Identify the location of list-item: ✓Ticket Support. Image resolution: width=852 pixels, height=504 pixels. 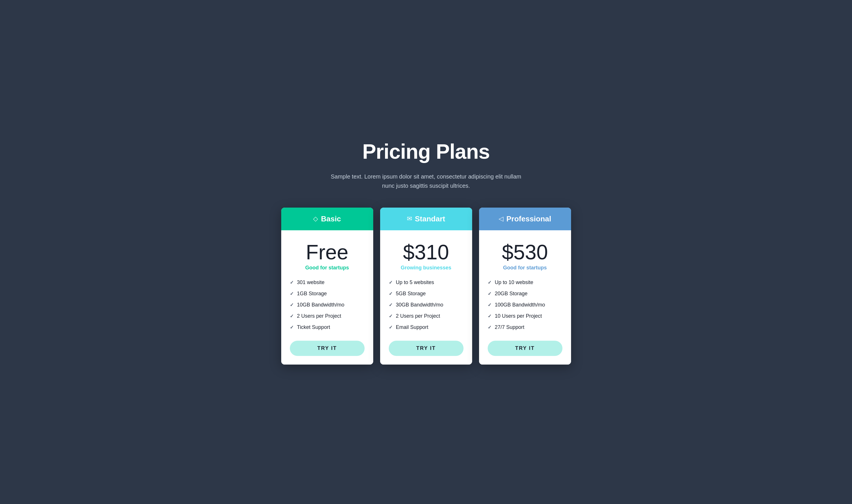
(327, 327).